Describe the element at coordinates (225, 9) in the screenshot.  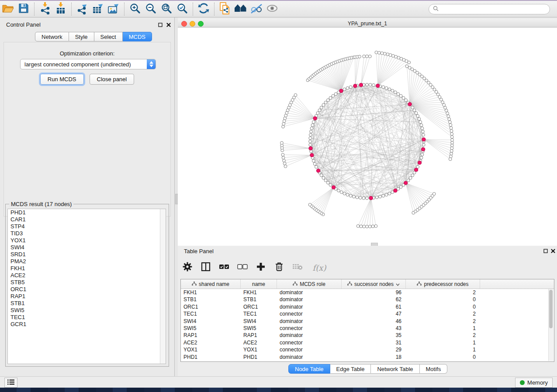
I see `new-network-from-selection-button` at that location.